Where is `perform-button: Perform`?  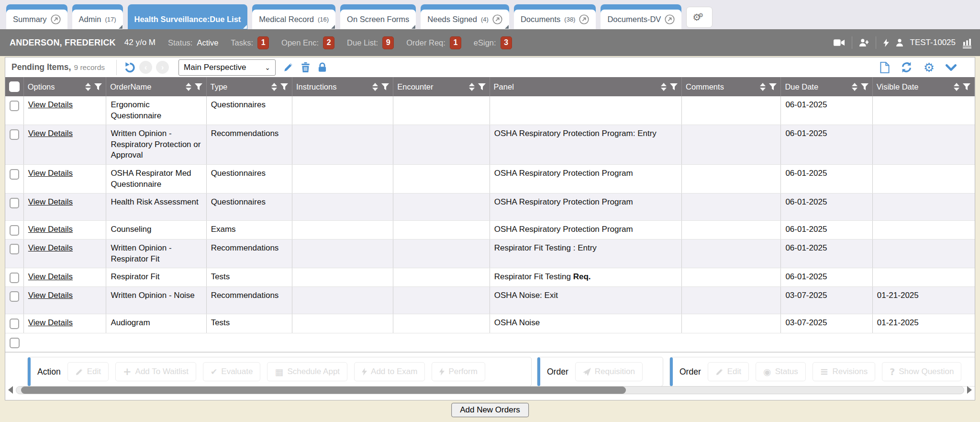 perform-button: Perform is located at coordinates (458, 372).